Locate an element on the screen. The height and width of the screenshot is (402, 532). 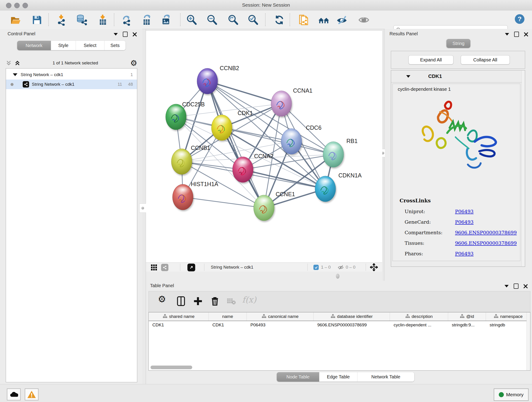
column-header-database-identifier: database identifier is located at coordinates (352, 317).